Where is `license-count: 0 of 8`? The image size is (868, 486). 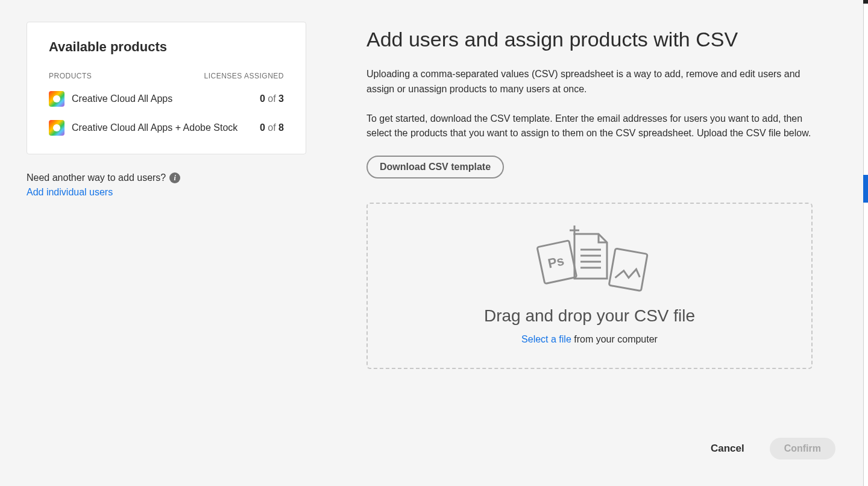
license-count: 0 of 8 is located at coordinates (272, 128).